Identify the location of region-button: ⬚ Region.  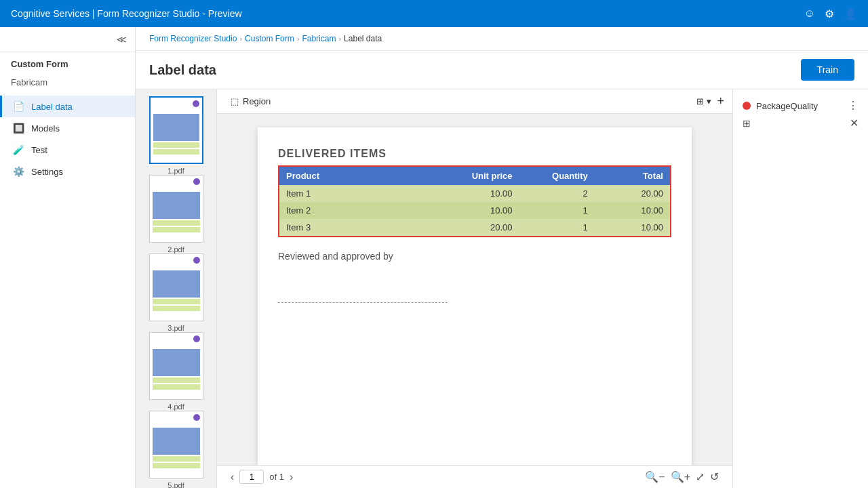
(251, 102).